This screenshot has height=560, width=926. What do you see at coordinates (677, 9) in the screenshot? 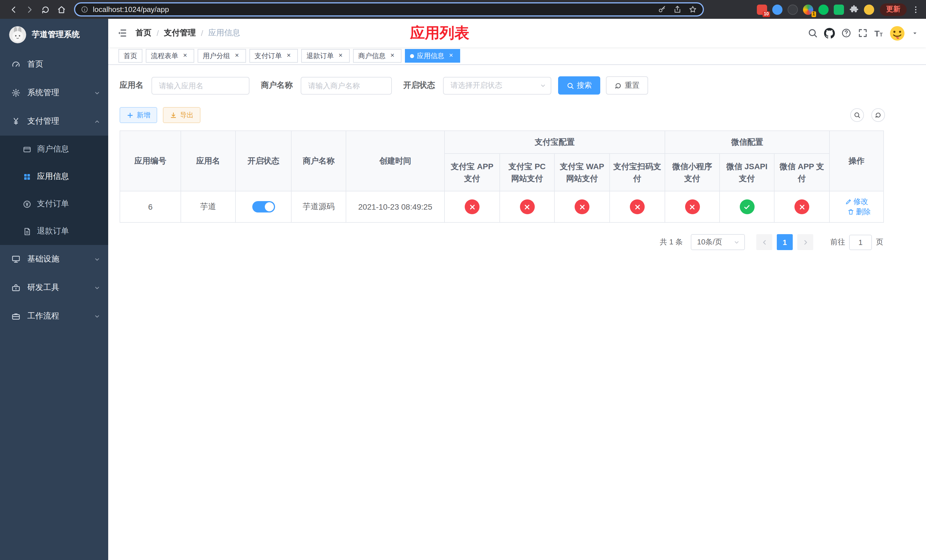
I see `share-icon` at bounding box center [677, 9].